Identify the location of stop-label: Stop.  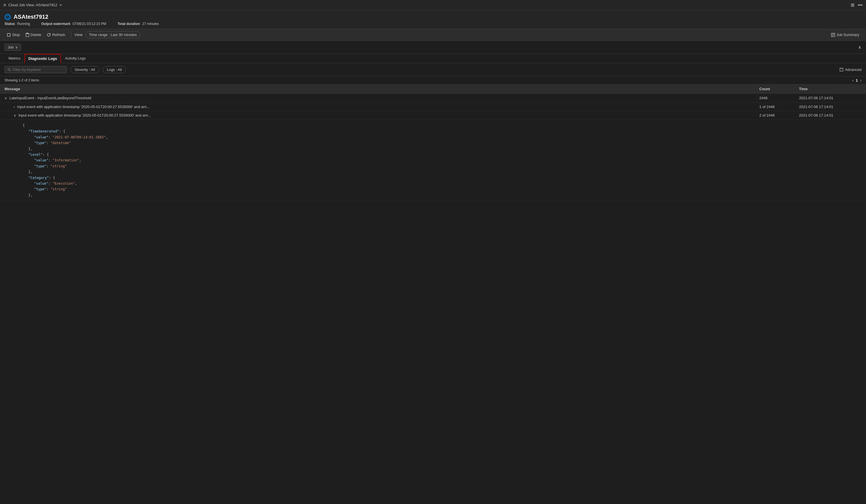
(16, 35).